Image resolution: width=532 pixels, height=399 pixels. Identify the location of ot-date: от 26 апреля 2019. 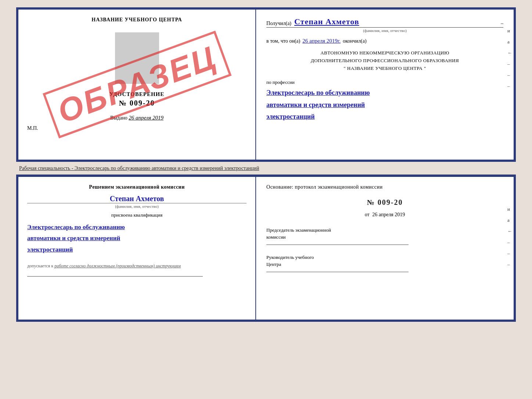
(385, 215).